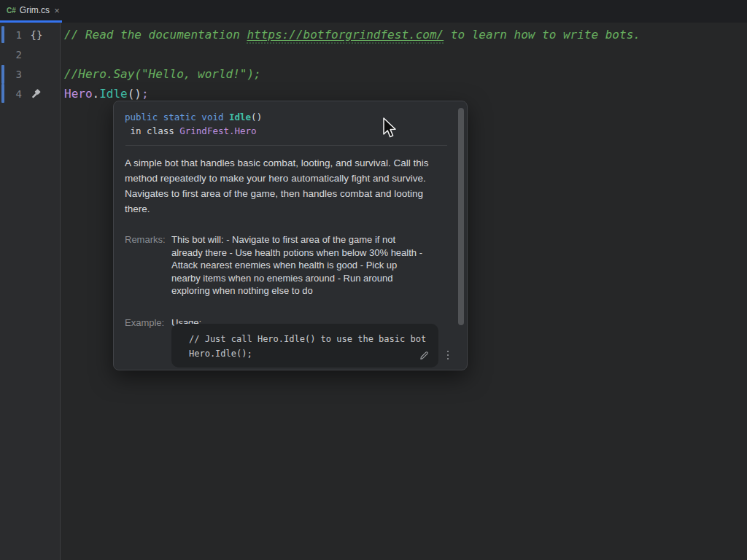 The width and height of the screenshot is (747, 560). I want to click on hammer-icon, so click(36, 94).